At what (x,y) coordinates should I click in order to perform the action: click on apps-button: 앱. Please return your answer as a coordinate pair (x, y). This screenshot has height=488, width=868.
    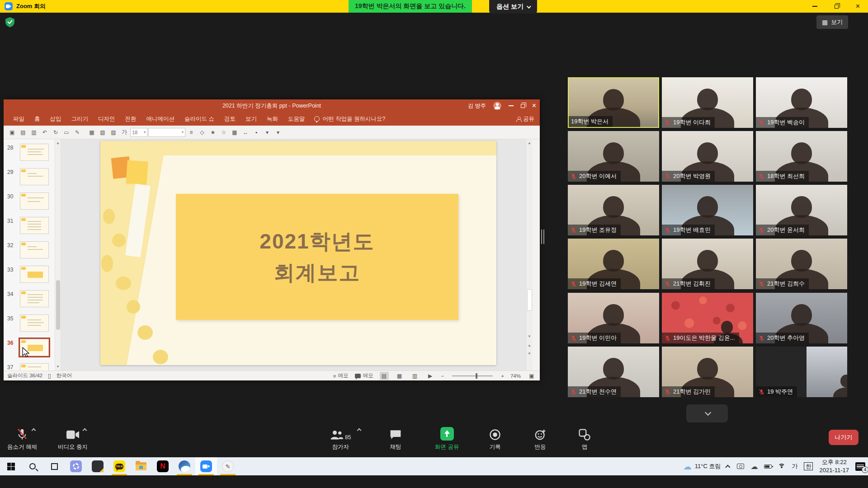
    Looking at the image, I should click on (585, 439).